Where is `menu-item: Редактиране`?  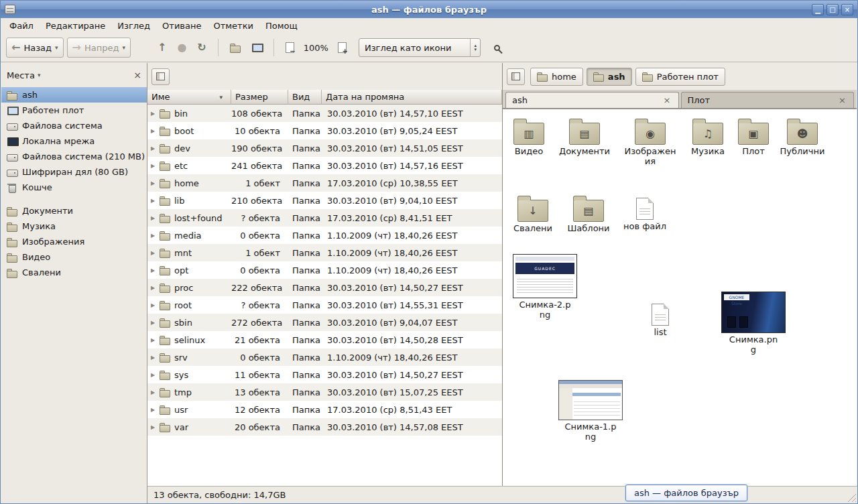 menu-item: Редактиране is located at coordinates (75, 25).